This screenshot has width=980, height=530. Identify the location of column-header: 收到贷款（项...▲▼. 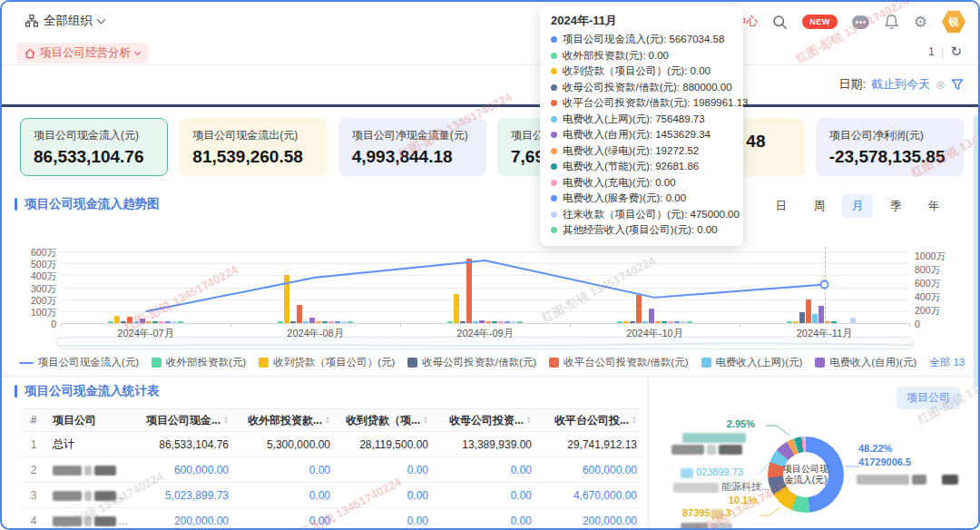
(385, 421).